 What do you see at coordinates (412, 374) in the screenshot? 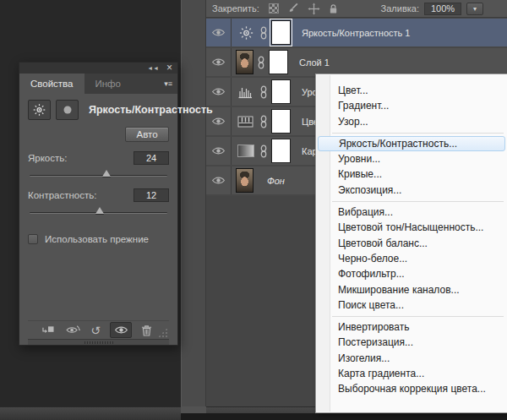
I see `menu-item-gradient-map: Карта градиента...` at bounding box center [412, 374].